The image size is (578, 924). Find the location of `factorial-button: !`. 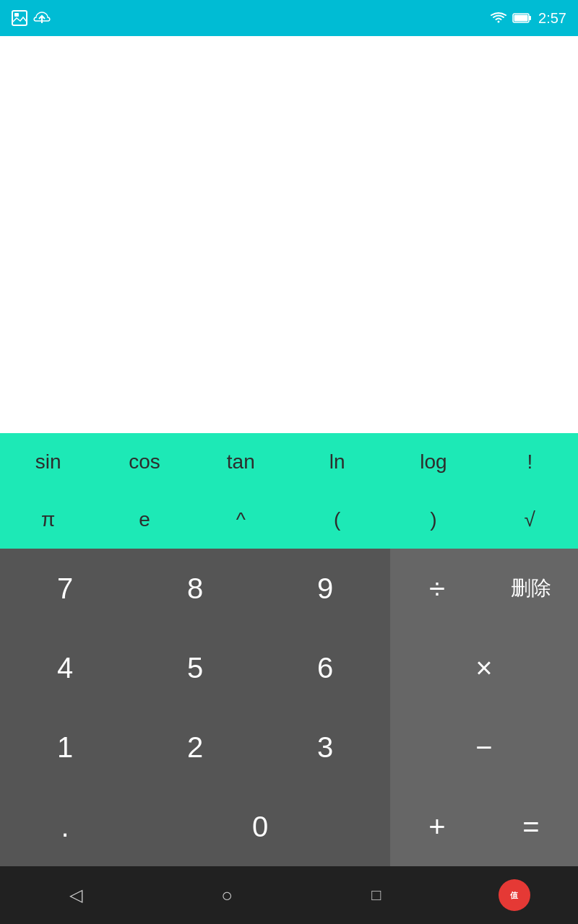

factorial-button: ! is located at coordinates (530, 462).